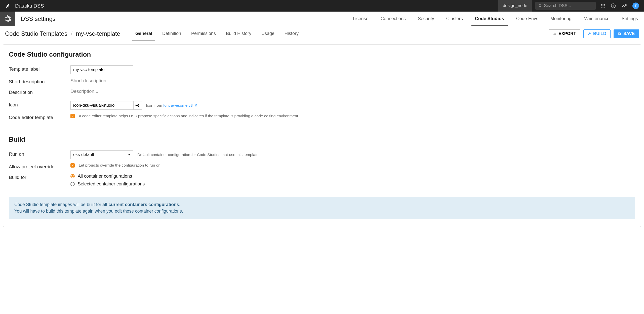 The width and height of the screenshot is (644, 314). Describe the element at coordinates (138, 105) in the screenshot. I see `icon-preview` at that location.